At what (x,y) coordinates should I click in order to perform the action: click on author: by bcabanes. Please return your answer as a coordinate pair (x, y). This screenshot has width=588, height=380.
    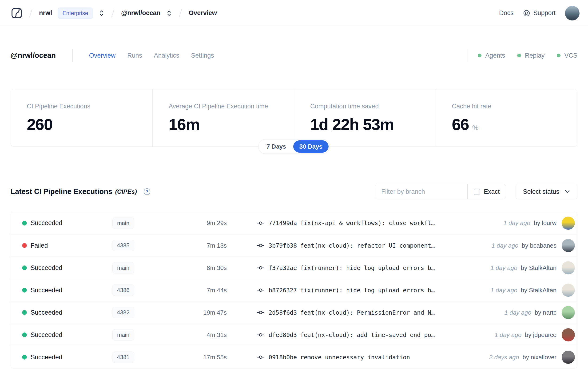
    Looking at the image, I should click on (539, 246).